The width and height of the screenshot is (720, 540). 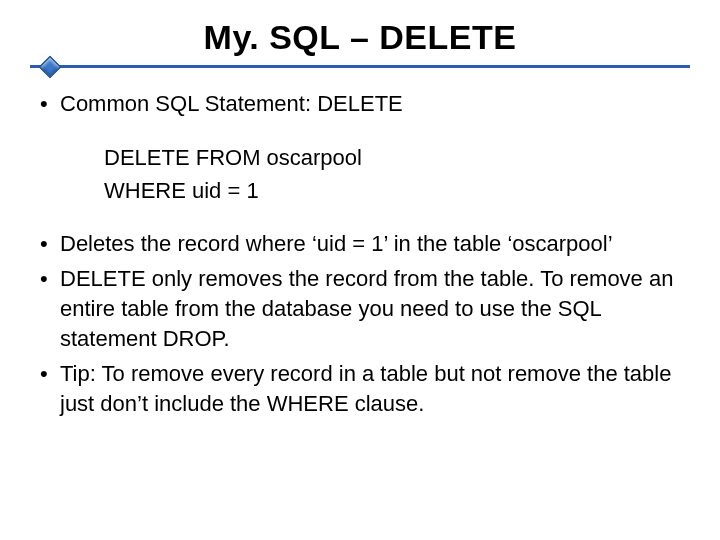 What do you see at coordinates (366, 308) in the screenshot?
I see `bullet-text: DELETE only removes the record from the …` at bounding box center [366, 308].